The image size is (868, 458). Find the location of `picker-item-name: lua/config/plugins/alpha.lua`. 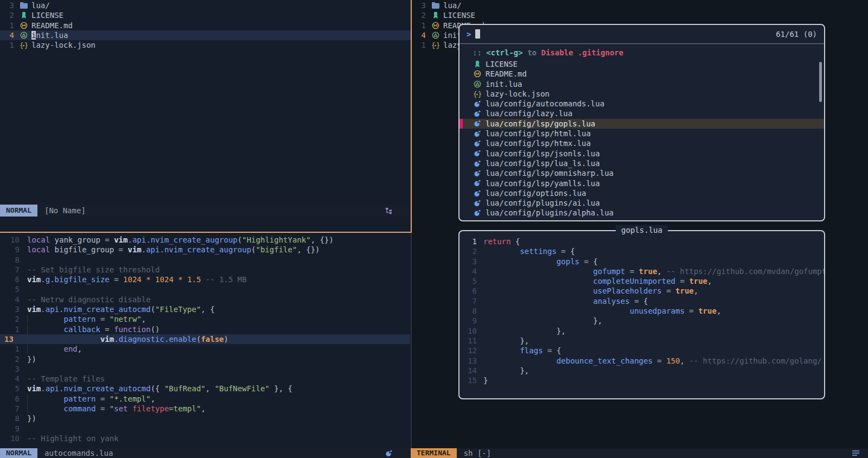

picker-item-name: lua/config/plugins/alpha.lua is located at coordinates (550, 213).